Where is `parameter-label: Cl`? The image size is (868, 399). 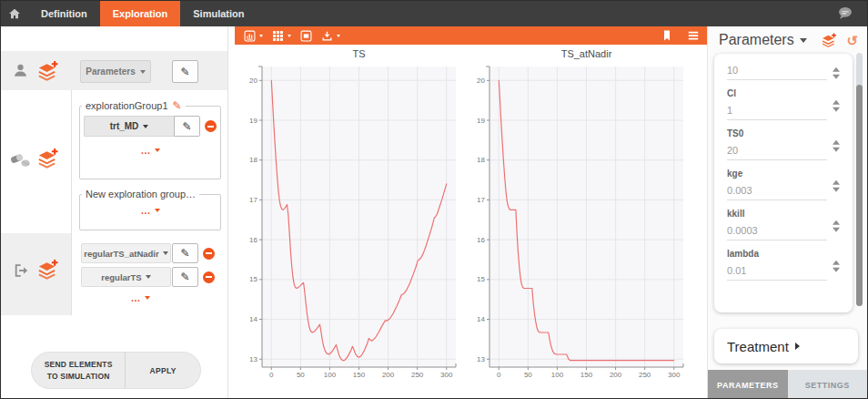
parameter-label: Cl is located at coordinates (783, 94).